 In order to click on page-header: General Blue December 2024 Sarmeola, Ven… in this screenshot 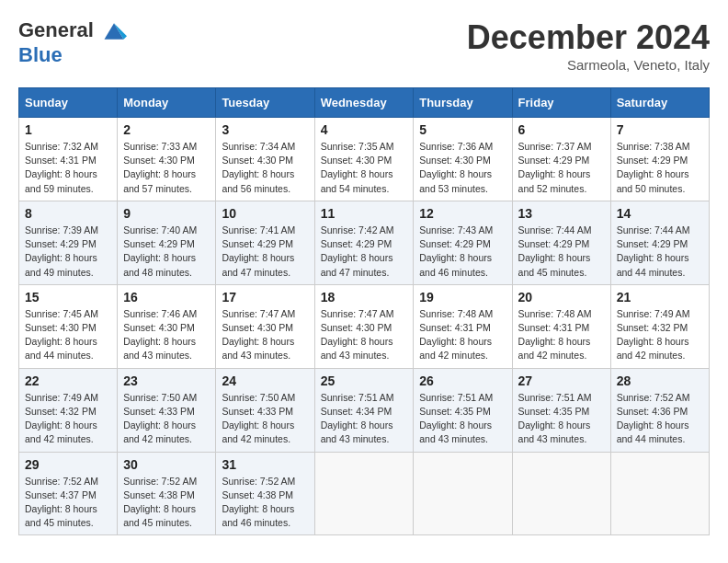, I will do `click(364, 46)`.